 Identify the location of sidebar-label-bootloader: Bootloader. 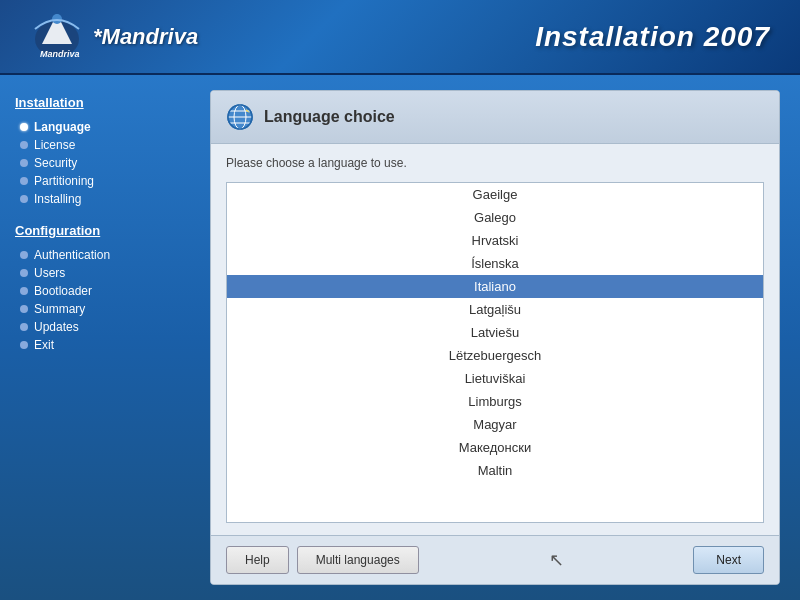
(63, 291).